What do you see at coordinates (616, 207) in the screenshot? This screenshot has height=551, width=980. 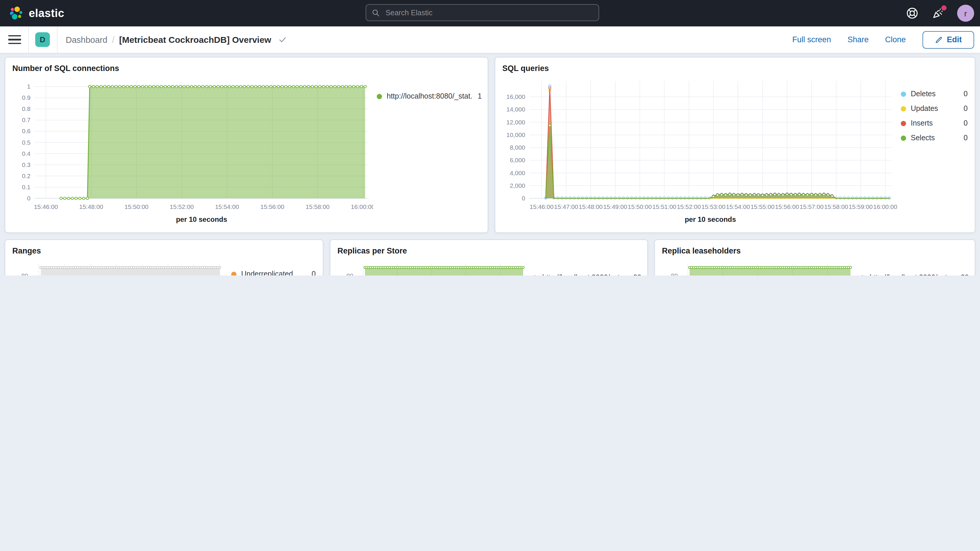 I see `svg-text: 15:49:00` at bounding box center [616, 207].